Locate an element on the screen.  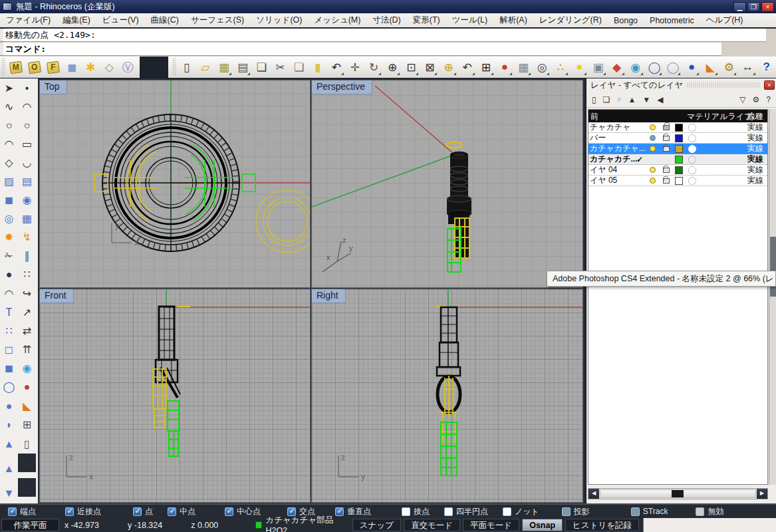
dimension-icon: ↔ is located at coordinates (747, 68).